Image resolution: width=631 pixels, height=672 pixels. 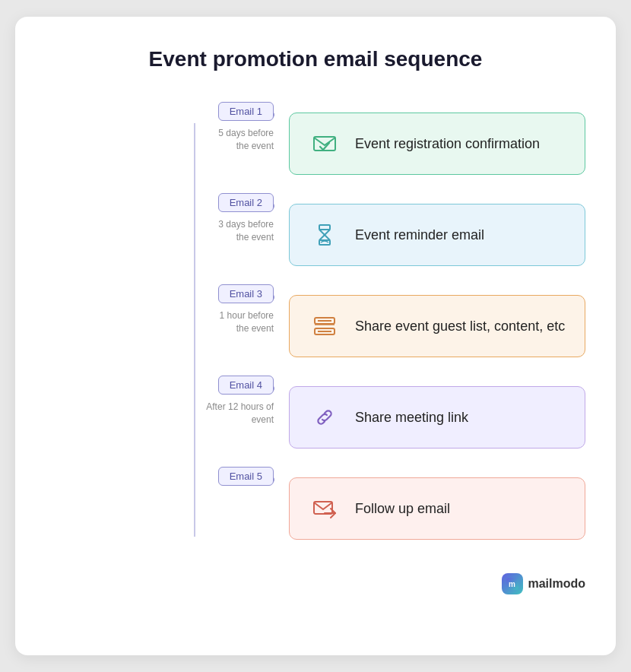 I want to click on link-icon, so click(x=325, y=417).